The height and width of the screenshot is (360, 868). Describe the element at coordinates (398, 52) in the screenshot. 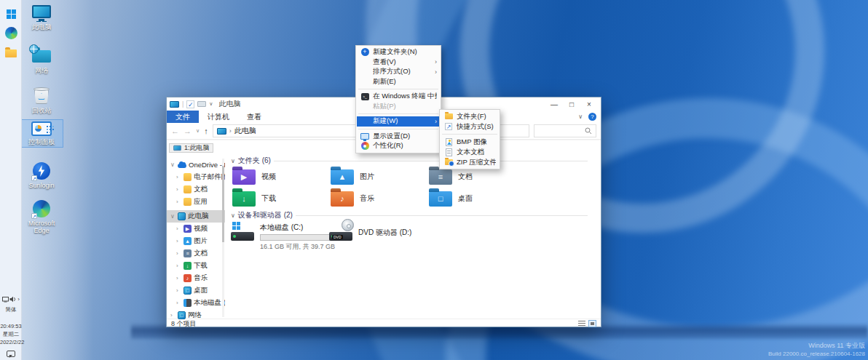

I see `menu-item-new-folder: +新建文件夹(N)` at that location.